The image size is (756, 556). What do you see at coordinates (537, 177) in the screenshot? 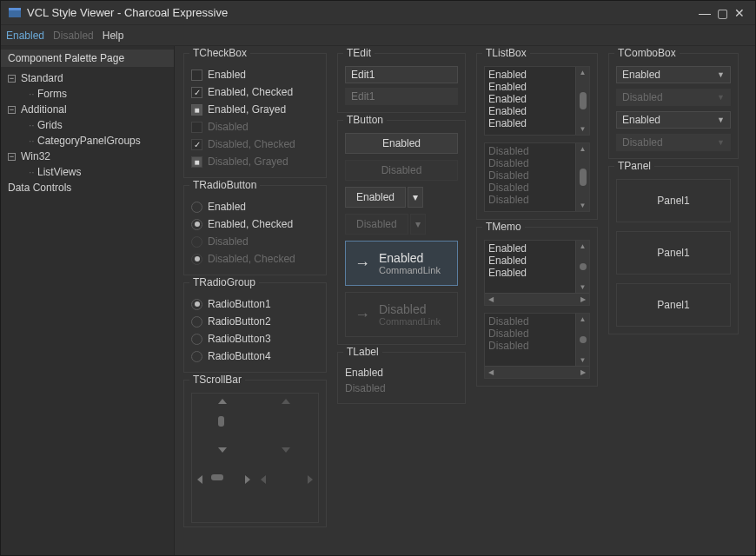
I see `listbox-disabled: Disabled Disabled Disabled Disabled Disa…` at bounding box center [537, 177].